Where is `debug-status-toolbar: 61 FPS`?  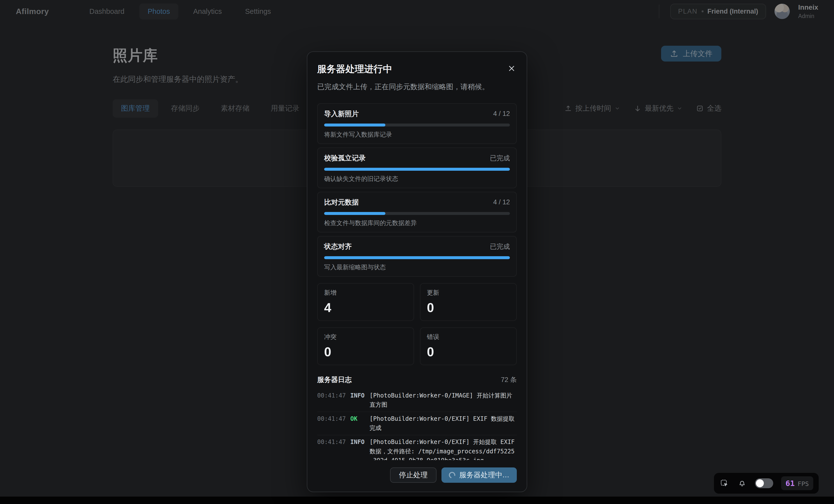
debug-status-toolbar: 61 FPS is located at coordinates (766, 483).